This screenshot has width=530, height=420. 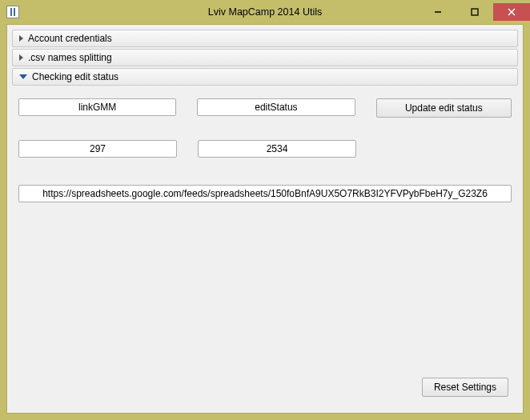 What do you see at coordinates (265, 58) in the screenshot?
I see `accordion-csv-splitting: .csv names splitting` at bounding box center [265, 58].